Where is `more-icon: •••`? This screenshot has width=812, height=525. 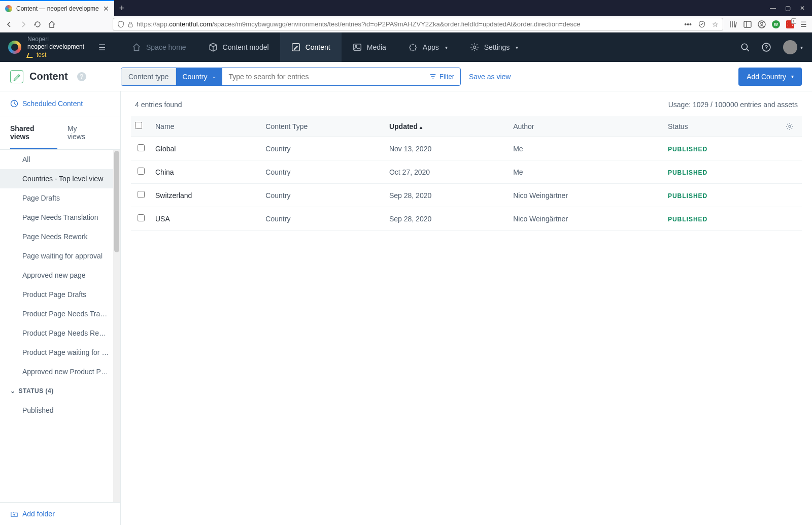
more-icon: ••• is located at coordinates (688, 24).